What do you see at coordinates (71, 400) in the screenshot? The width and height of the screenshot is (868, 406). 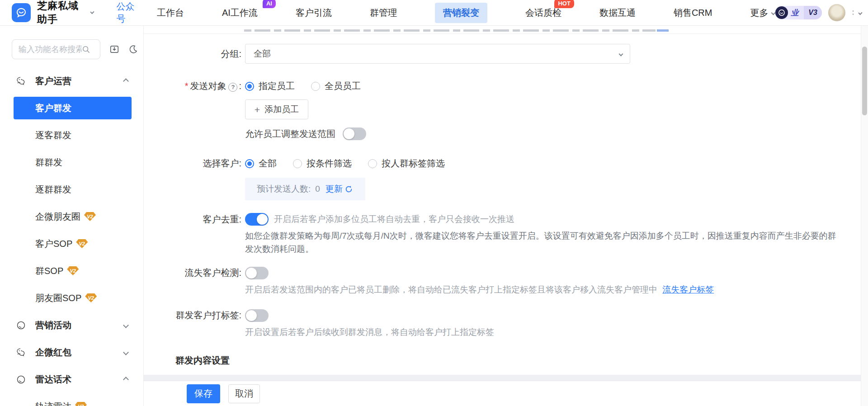 I see `sidebar-item-track-radar: 轨迹雷达 V2` at bounding box center [71, 400].